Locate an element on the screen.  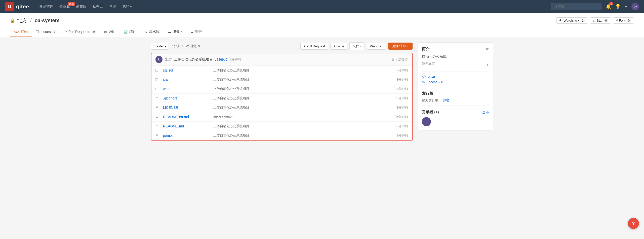
tab-pulls: ⑂ Pull Requests 0 is located at coordinates (80, 32).